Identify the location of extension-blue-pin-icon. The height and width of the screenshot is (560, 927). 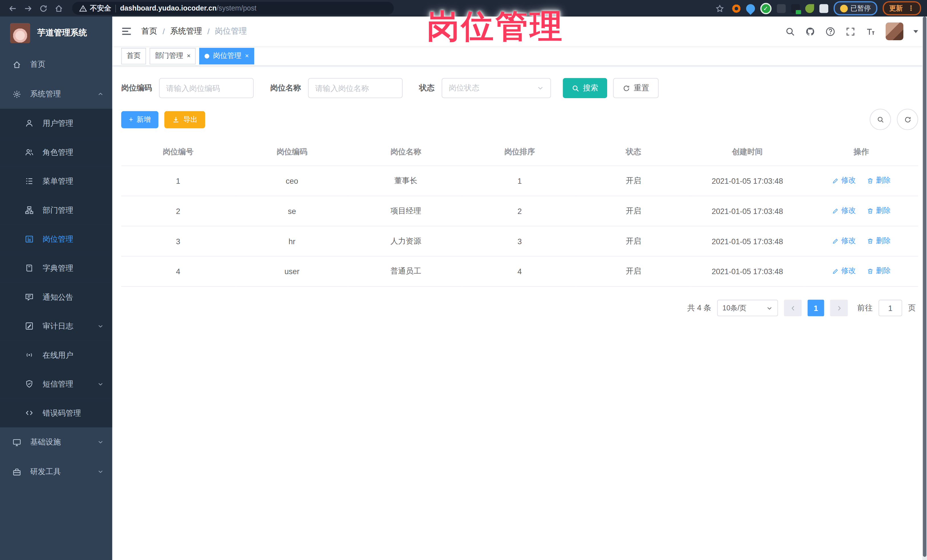
(750, 8).